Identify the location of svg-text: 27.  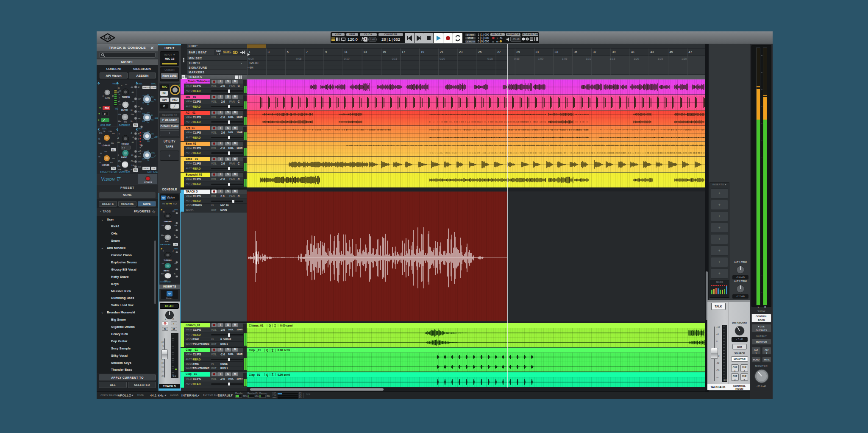
(499, 52).